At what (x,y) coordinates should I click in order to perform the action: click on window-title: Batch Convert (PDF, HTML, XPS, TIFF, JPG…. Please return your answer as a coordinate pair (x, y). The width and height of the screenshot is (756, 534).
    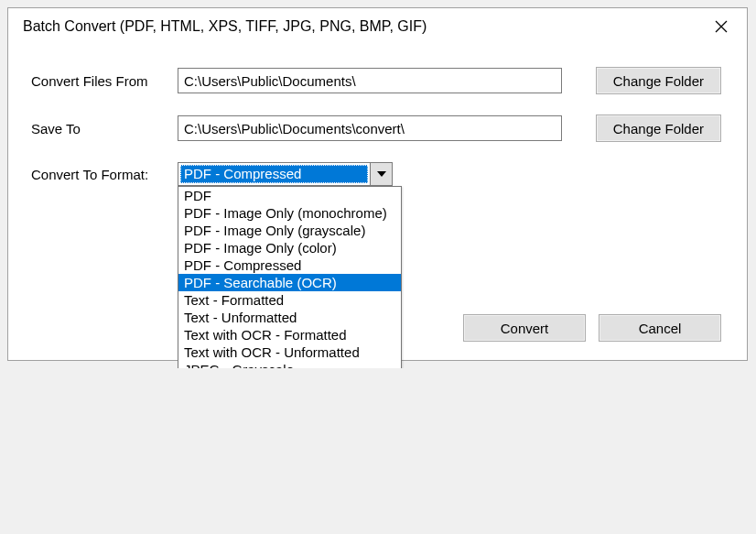
    Looking at the image, I should click on (225, 27).